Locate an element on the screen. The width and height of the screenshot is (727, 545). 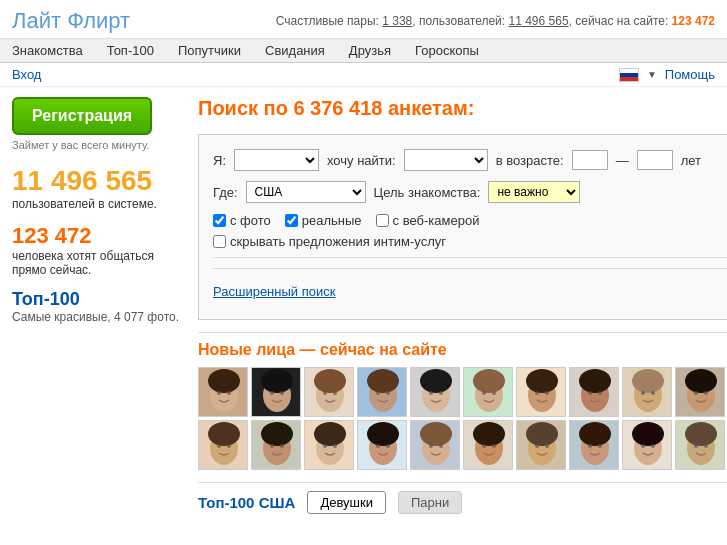
guys-button: Парни is located at coordinates (430, 502).